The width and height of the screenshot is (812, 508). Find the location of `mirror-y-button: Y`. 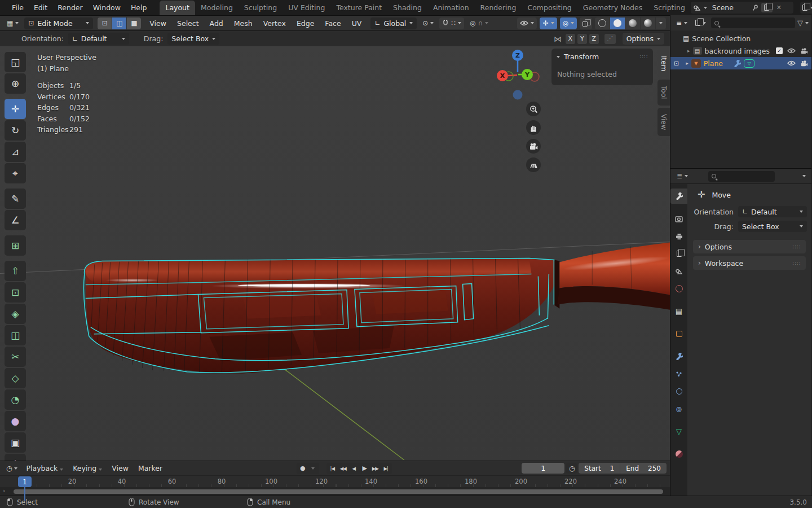

mirror-y-button: Y is located at coordinates (582, 39).